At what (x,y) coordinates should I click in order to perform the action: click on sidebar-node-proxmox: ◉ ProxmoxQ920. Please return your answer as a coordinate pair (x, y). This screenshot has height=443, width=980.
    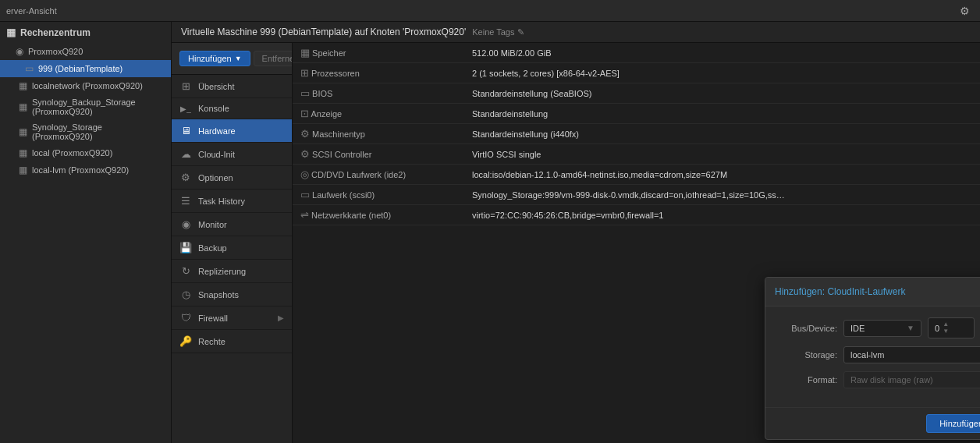
    Looking at the image, I should click on (86, 51).